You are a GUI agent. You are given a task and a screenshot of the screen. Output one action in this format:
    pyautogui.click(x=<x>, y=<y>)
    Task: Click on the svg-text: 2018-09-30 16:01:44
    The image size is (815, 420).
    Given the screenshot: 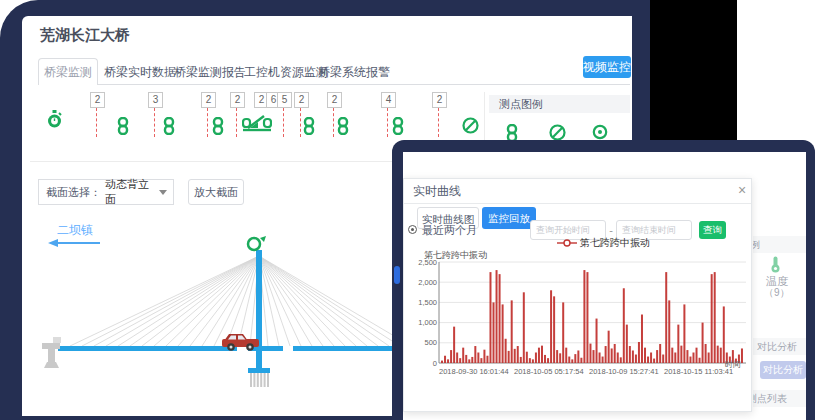 What is the action you would take?
    pyautogui.click(x=474, y=372)
    